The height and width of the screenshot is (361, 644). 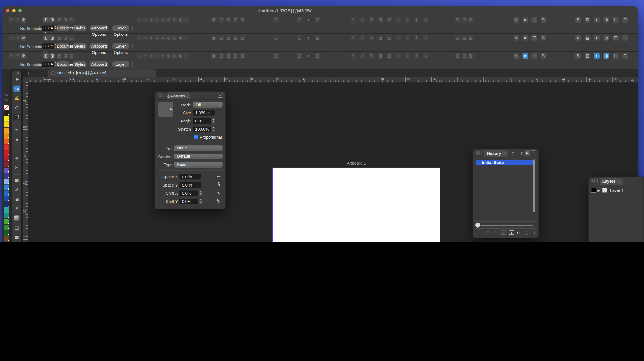 I want to click on scale-object-button: ◳, so click(x=276, y=20).